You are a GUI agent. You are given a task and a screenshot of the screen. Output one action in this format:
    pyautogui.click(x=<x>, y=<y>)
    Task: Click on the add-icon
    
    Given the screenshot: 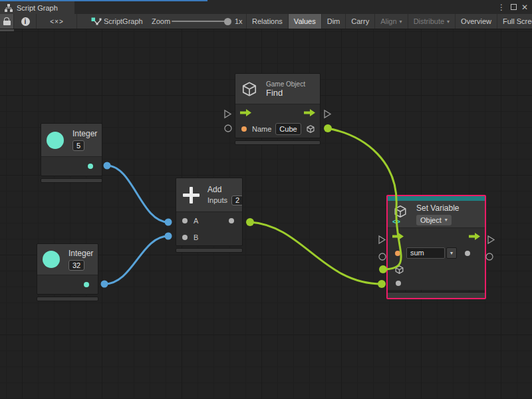 What is the action you would take?
    pyautogui.click(x=192, y=196)
    